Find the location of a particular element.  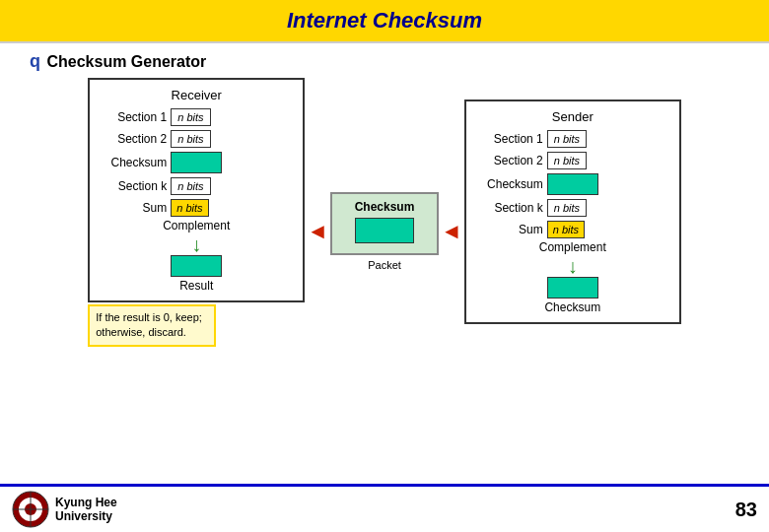

sender-sum-label: Sum is located at coordinates (509, 230).